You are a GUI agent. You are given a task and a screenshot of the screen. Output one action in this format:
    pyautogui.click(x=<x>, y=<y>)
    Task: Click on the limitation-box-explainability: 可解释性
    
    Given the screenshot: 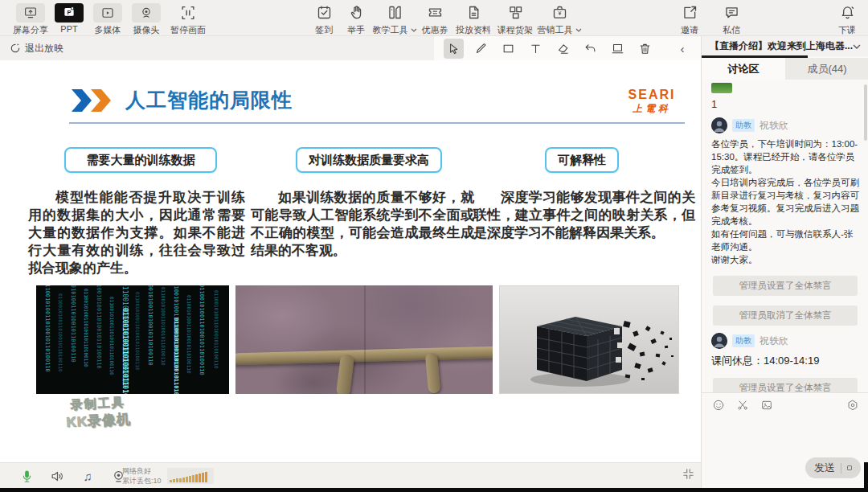 What is the action you would take?
    pyautogui.click(x=582, y=160)
    